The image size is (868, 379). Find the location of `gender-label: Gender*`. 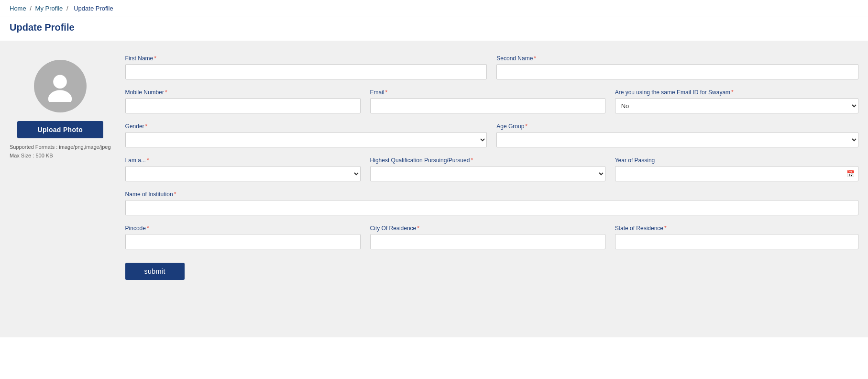

gender-label: Gender* is located at coordinates (306, 126).